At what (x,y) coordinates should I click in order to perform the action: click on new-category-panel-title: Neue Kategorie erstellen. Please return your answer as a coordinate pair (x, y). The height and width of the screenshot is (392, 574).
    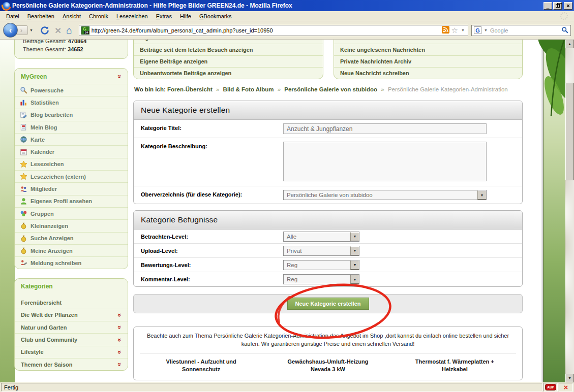
    Looking at the image, I should click on (328, 111).